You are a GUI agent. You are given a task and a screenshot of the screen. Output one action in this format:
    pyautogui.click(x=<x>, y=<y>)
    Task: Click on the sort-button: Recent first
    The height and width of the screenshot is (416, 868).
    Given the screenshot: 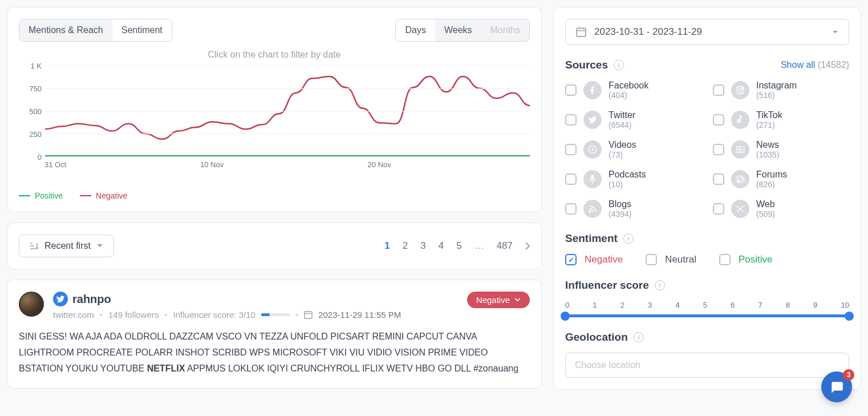 What is the action you would take?
    pyautogui.click(x=66, y=246)
    